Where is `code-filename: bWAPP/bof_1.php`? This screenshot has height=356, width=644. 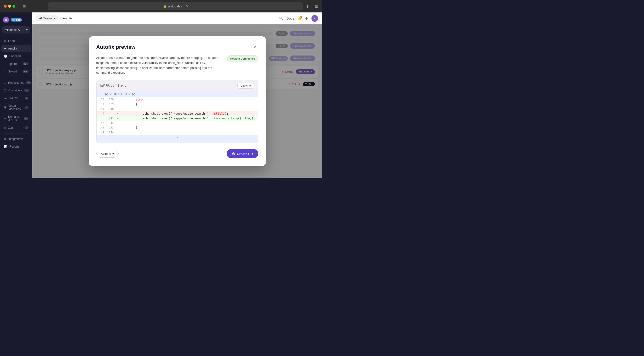
code-filename: bWAPP/bof_1.php is located at coordinates (114, 86).